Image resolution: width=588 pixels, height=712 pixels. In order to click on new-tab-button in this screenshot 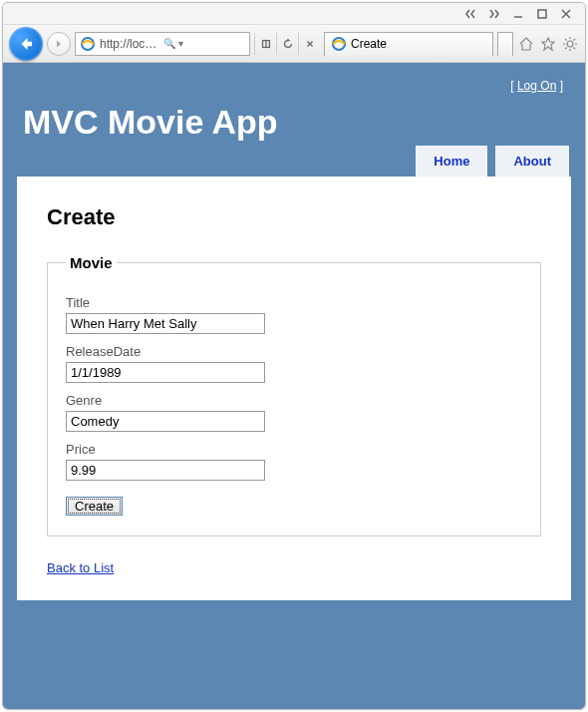, I will do `click(505, 44)`.